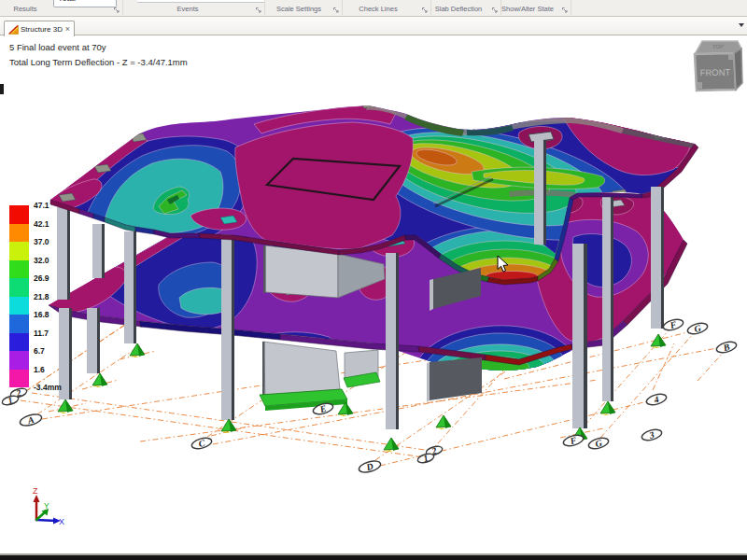 Image resolution: width=747 pixels, height=560 pixels. Describe the element at coordinates (374, 558) in the screenshot. I see `bottom-black-bar` at that location.